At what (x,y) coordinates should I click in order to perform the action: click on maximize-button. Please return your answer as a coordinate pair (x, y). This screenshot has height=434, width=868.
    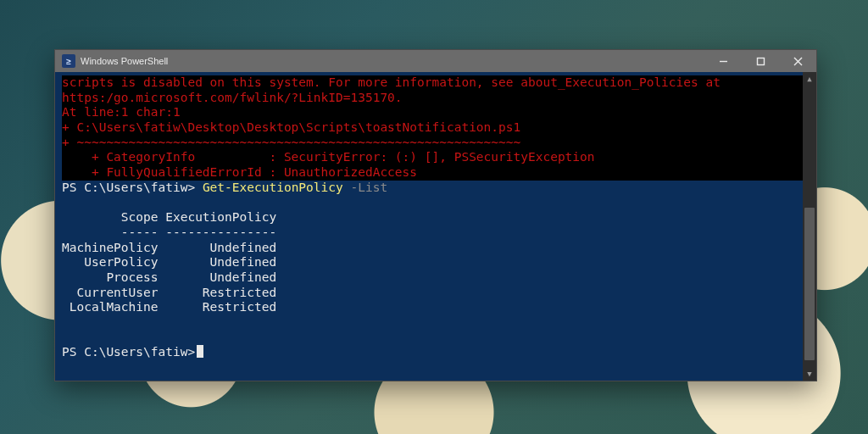
    Looking at the image, I should click on (760, 61).